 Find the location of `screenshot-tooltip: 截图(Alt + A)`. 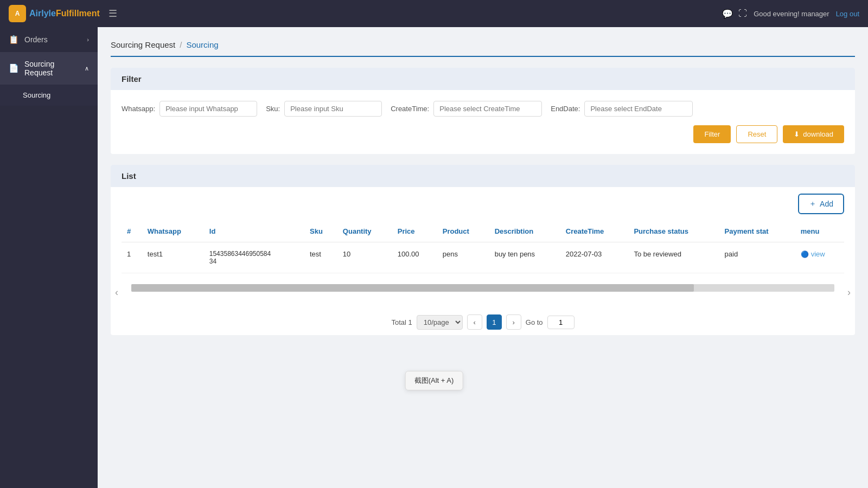

screenshot-tooltip: 截图(Alt + A) is located at coordinates (434, 381).